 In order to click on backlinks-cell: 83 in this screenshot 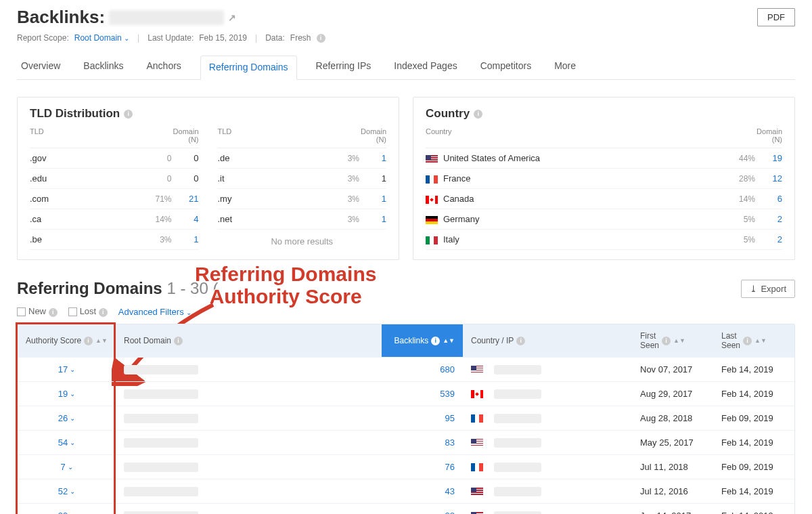, I will do `click(422, 443)`.